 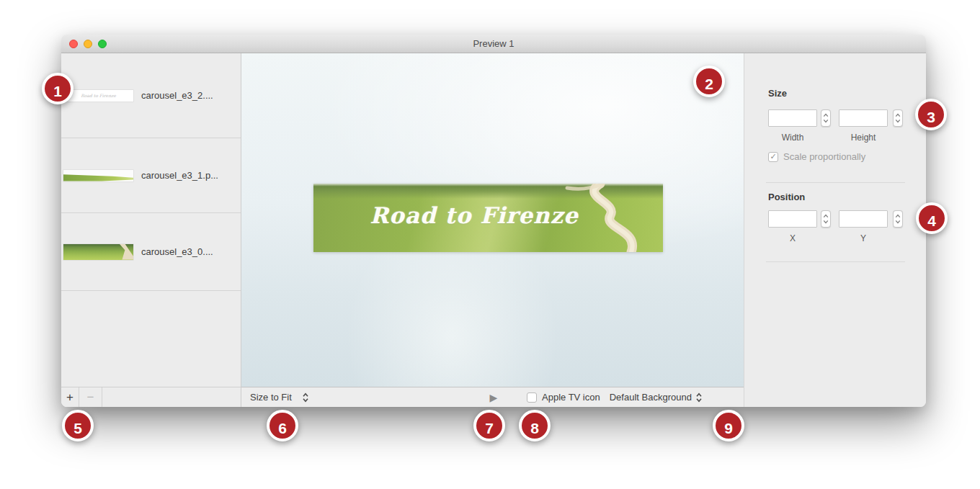 What do you see at coordinates (474, 215) in the screenshot?
I see `banner-title-text: Road to Firenze` at bounding box center [474, 215].